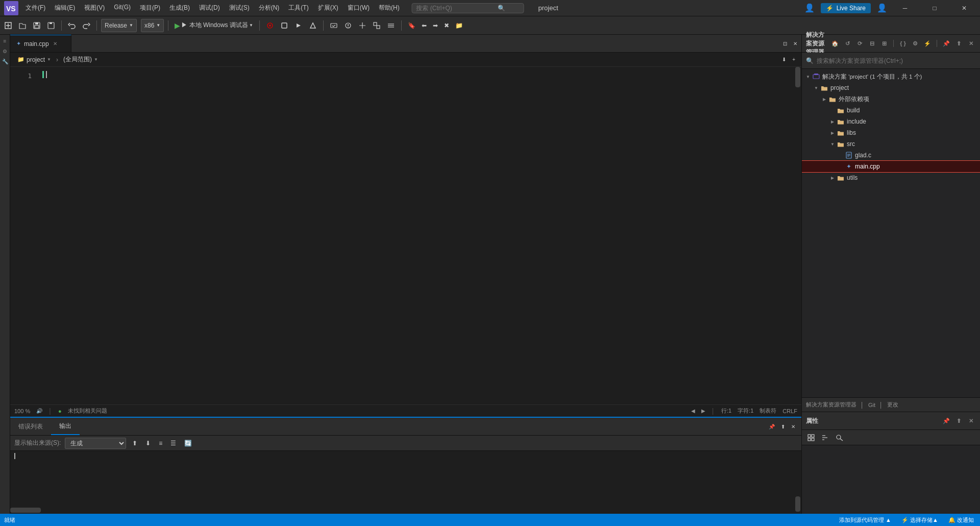 Image resolution: width=980 pixels, height=526 pixels. Describe the element at coordinates (270, 26) in the screenshot. I see `attach-button` at that location.